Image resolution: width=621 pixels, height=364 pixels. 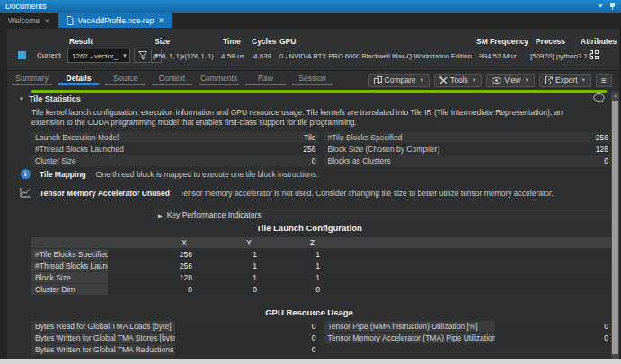 I want to click on tab-welcome-label: Welcome, so click(x=23, y=21).